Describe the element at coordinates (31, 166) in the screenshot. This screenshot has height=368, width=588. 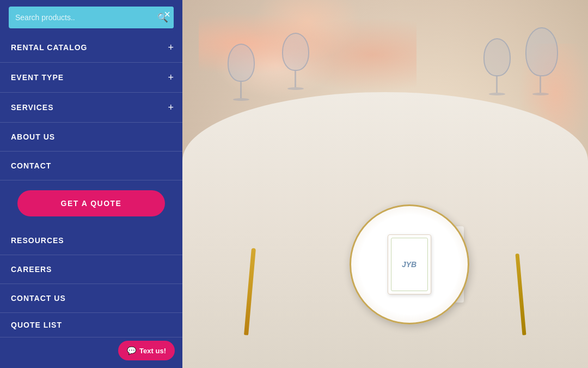
I see `sidebar-item-label: CONTACT` at that location.